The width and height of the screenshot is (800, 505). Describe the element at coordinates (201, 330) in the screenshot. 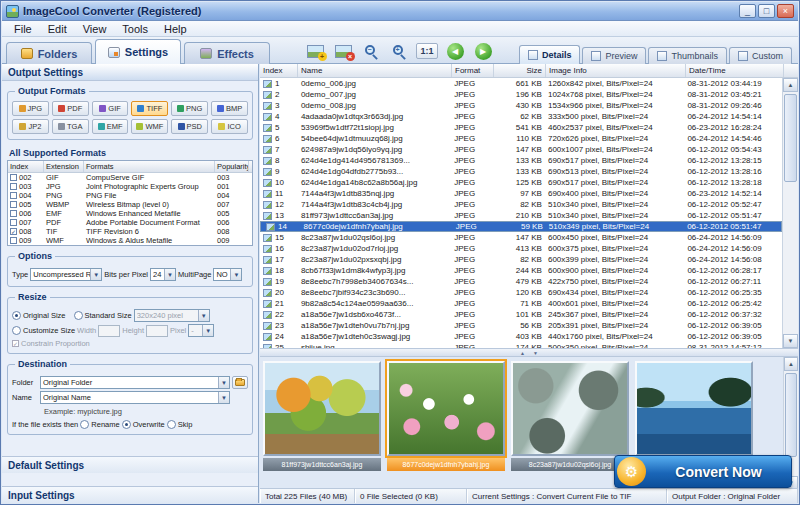

I see `pixel-unit-select: -▼` at that location.